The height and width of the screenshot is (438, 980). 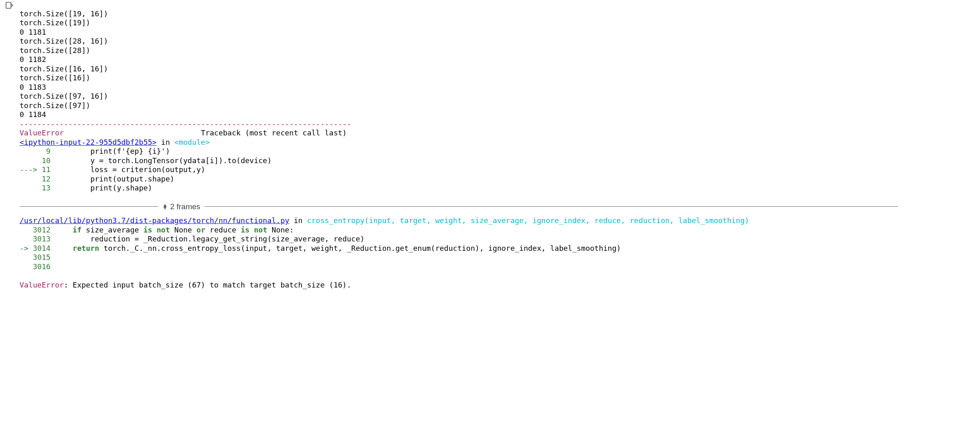 What do you see at coordinates (335, 220) in the screenshot?
I see `traceback-func: cross_entropy` at bounding box center [335, 220].